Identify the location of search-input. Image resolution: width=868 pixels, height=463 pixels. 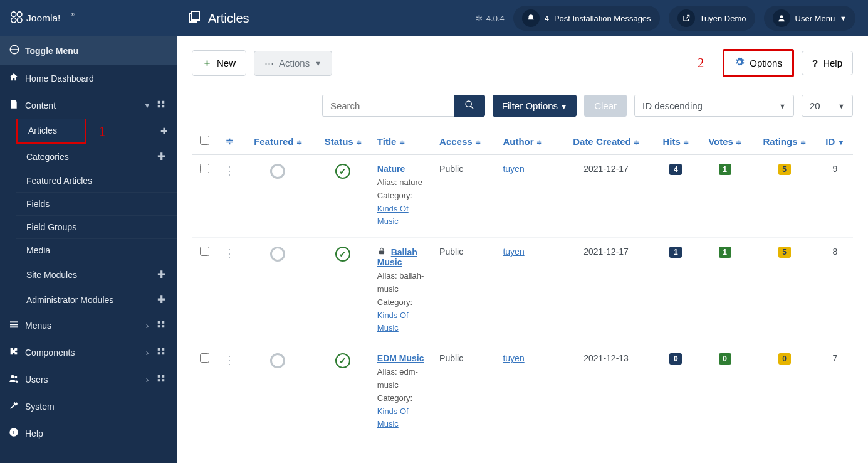
(388, 105).